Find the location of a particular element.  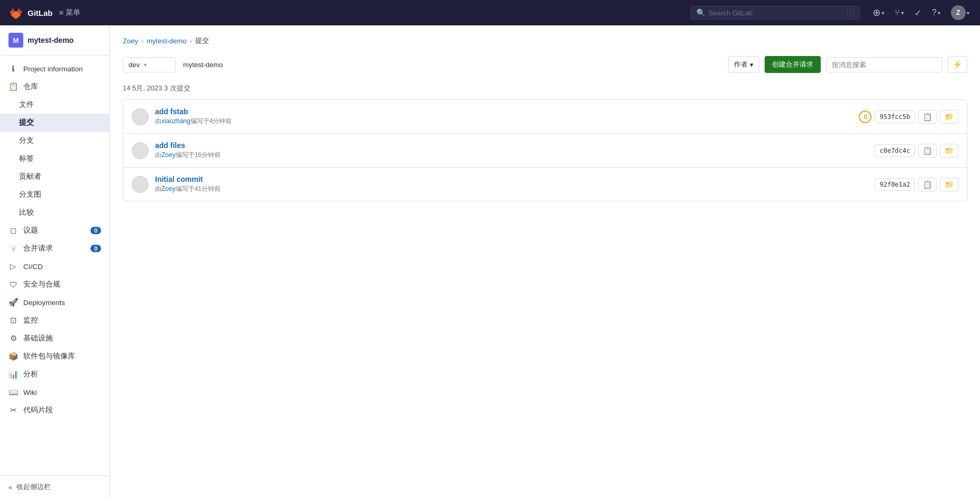

rss-icon: ⚡ is located at coordinates (958, 64).